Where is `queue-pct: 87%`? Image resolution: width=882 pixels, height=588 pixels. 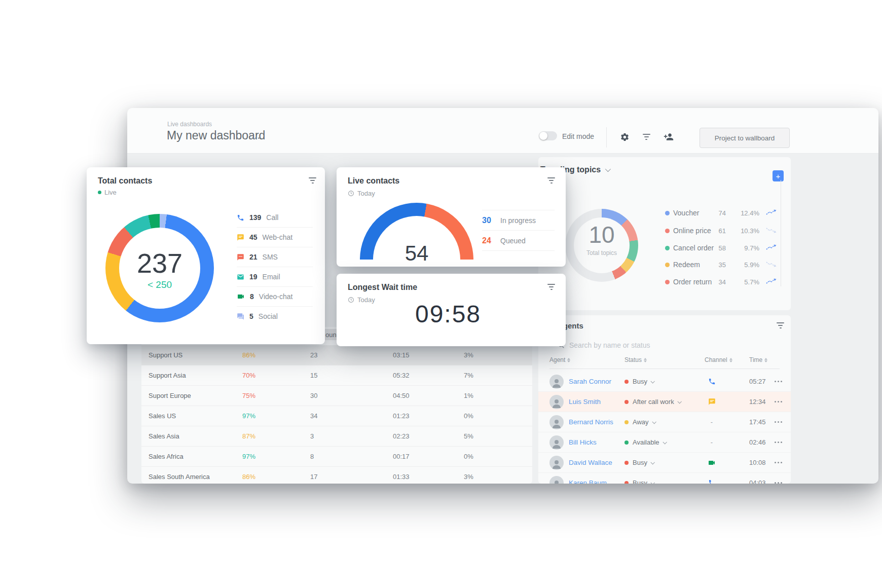 queue-pct: 87% is located at coordinates (249, 436).